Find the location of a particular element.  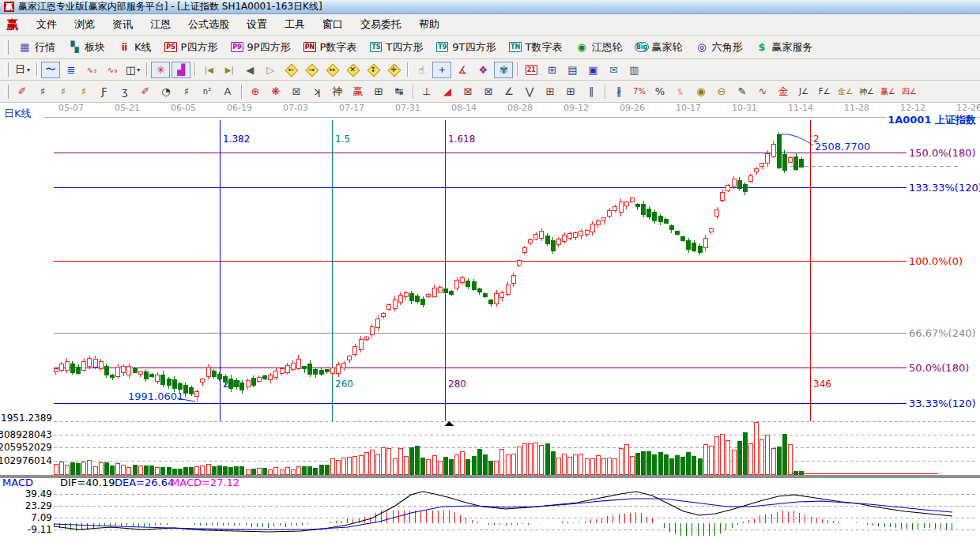

candle-style-dropdown-button: ◫▾ is located at coordinates (133, 70).